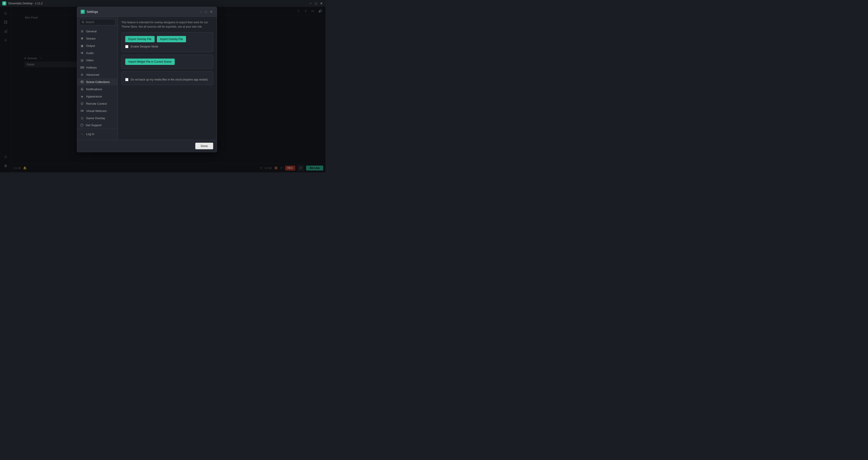  I want to click on virtual-webcam-nav-icon, so click(82, 111).